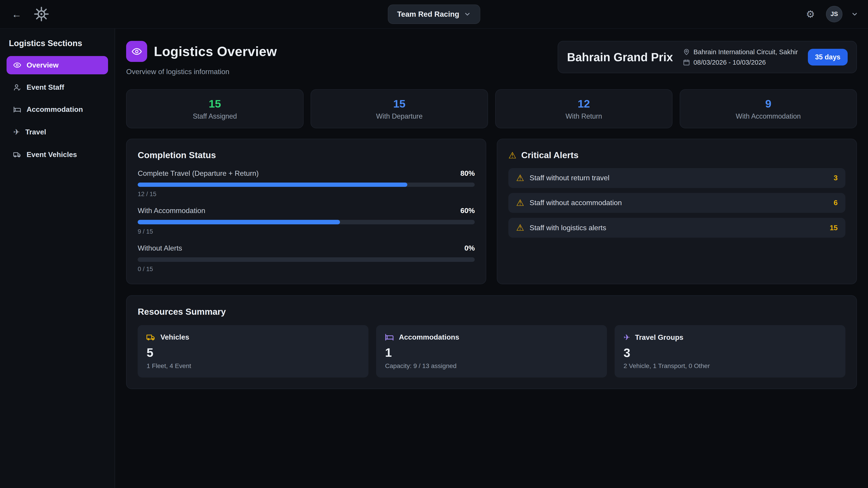 The image size is (868, 488). Describe the element at coordinates (468, 211) in the screenshot. I see `progress-percent: 60%` at that location.